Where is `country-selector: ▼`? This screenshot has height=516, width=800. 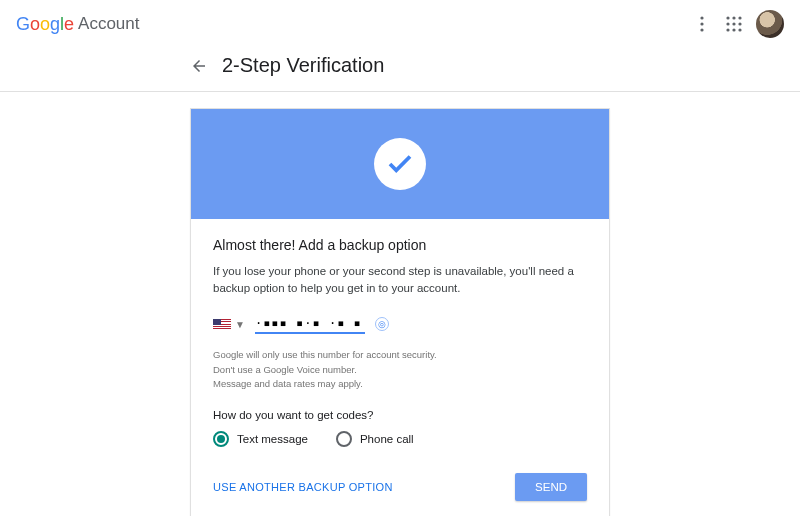 country-selector: ▼ is located at coordinates (229, 324).